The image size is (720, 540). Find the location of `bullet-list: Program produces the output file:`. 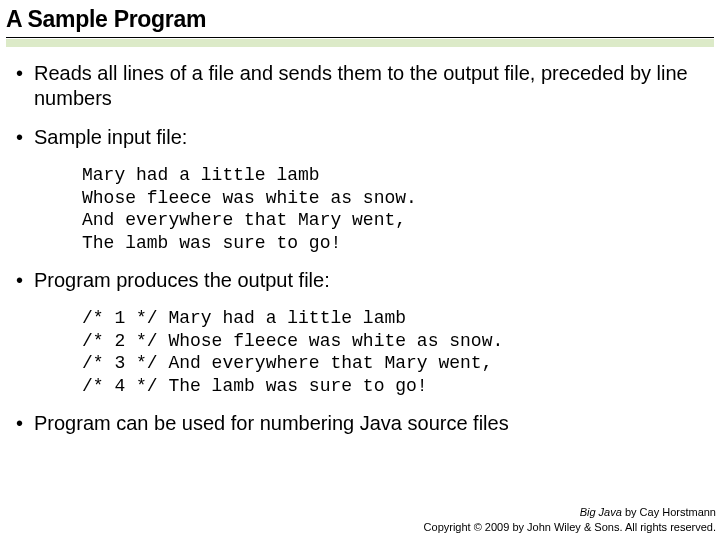

bullet-list: Program produces the output file: is located at coordinates (360, 280).